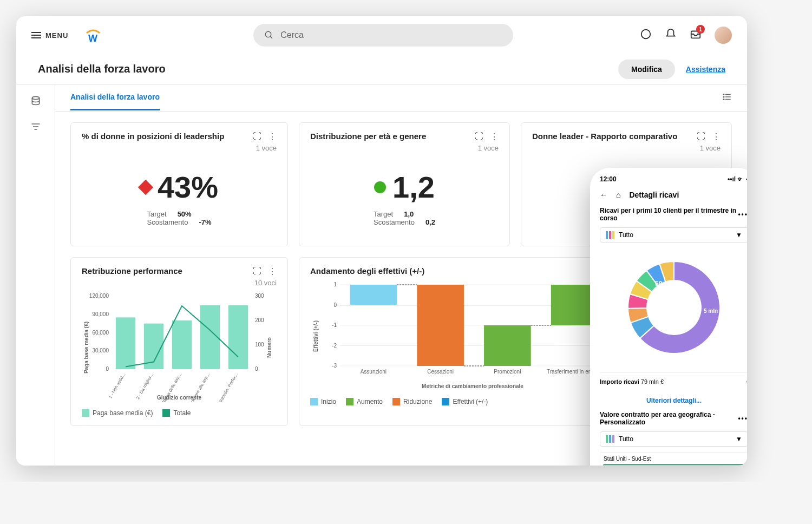 The width and height of the screenshot is (812, 524). What do you see at coordinates (382, 69) in the screenshot?
I see `page-header: Analisi della forza lavoro Modifica Assi…` at bounding box center [382, 69].